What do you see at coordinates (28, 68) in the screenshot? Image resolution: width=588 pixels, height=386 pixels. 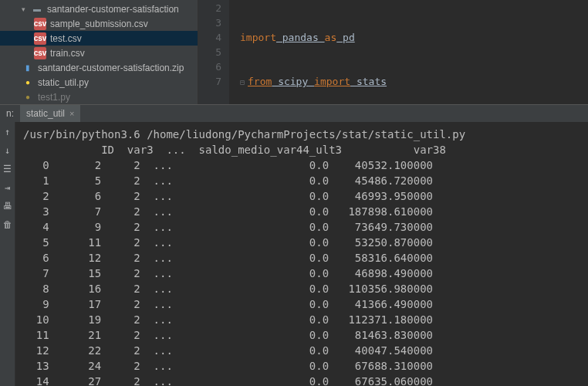 I see `archive-icon: ▮` at bounding box center [28, 68].